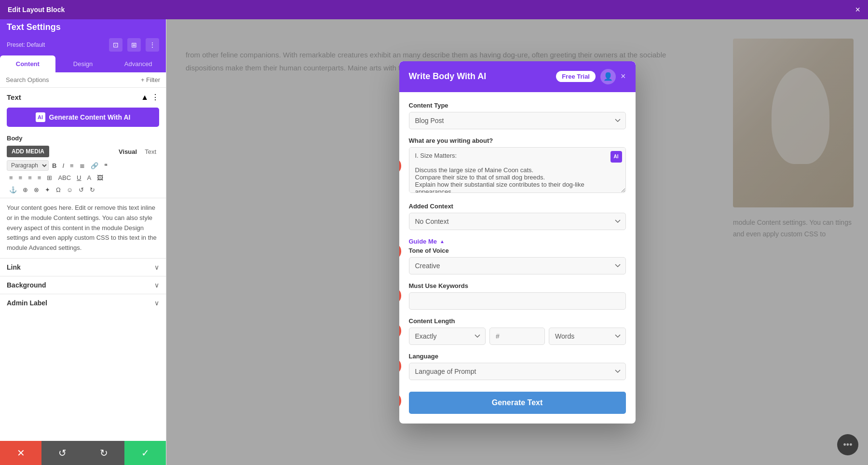 The image size is (868, 465). Describe the element at coordinates (517, 105) in the screenshot. I see `content-type-label: Content Type` at that location.